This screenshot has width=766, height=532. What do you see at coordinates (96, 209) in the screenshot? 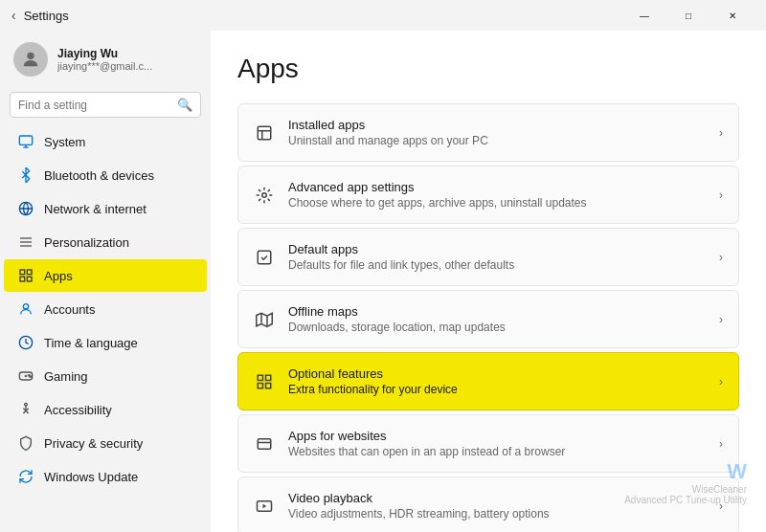
I see `nav-label-network: Network & internet` at bounding box center [96, 209].